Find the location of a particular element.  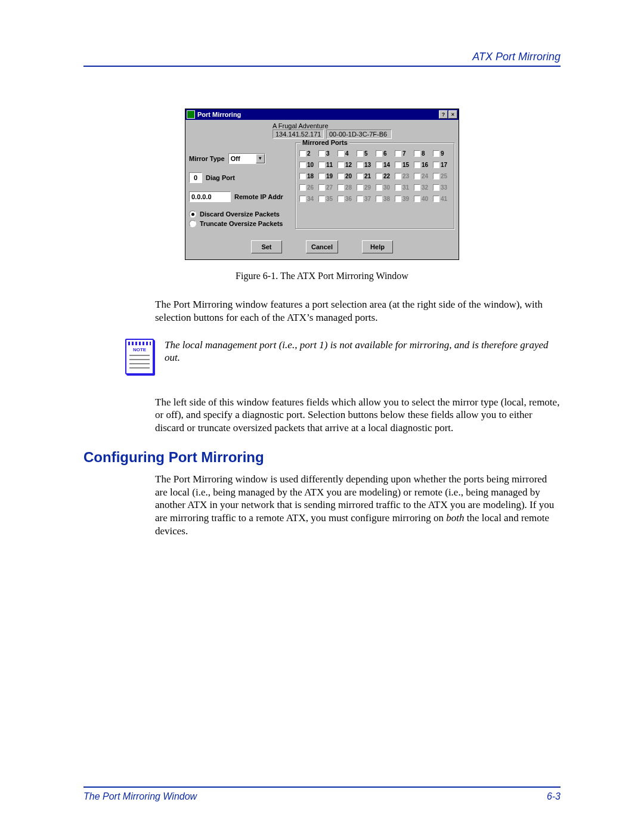

close-titlebutton: × is located at coordinates (453, 114).